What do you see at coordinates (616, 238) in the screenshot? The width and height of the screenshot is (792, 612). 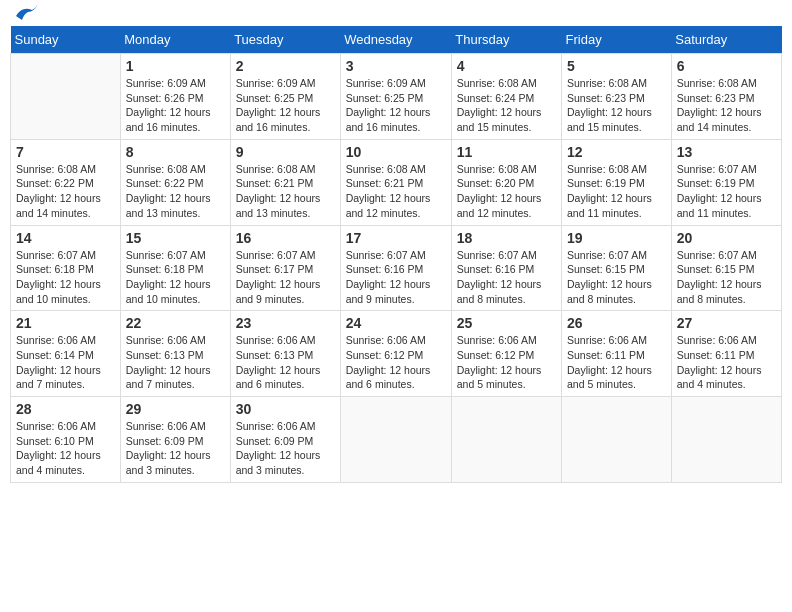 I see `day-number: 19` at bounding box center [616, 238].